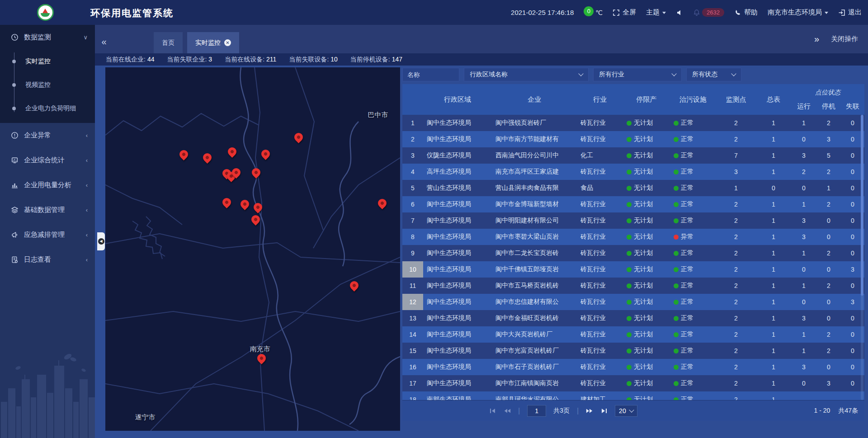  Describe the element at coordinates (47, 160) in the screenshot. I see `sidebar-item-2: 企业综合统计 ‹` at that location.